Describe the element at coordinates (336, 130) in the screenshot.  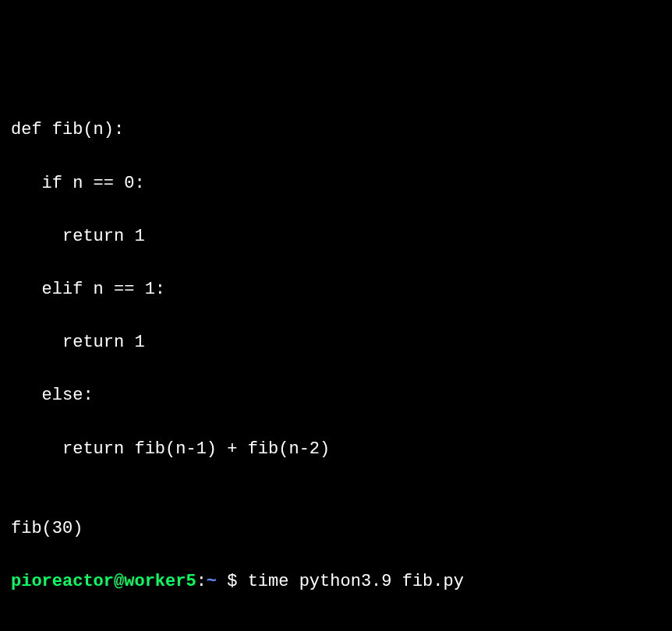
I see `code-line: def fib(n):` at that location.